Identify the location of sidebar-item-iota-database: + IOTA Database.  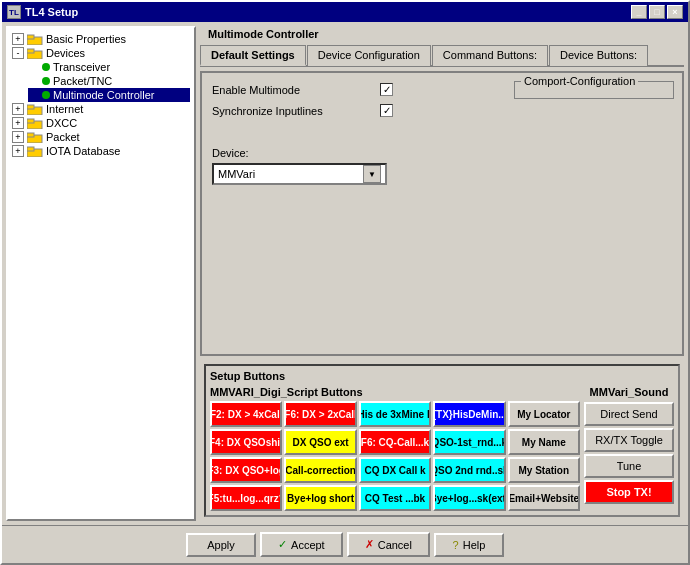
(101, 151).